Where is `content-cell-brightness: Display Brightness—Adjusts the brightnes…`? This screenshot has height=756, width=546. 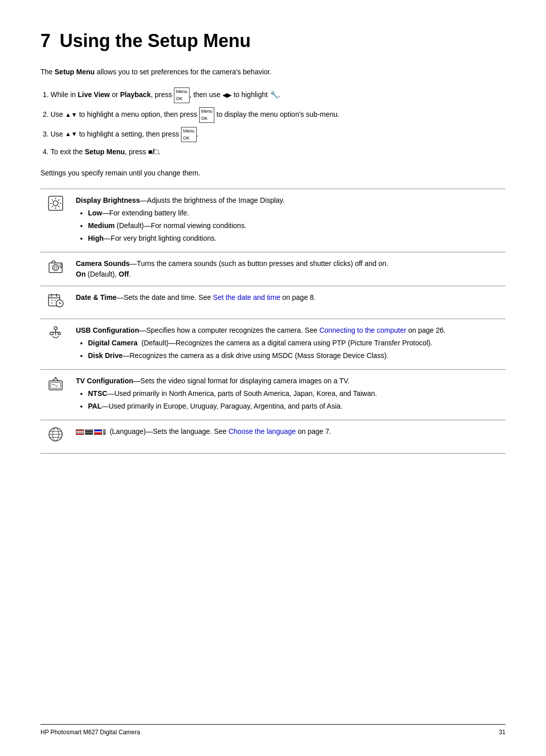 content-cell-brightness: Display Brightness—Adjusts the brightnes… is located at coordinates (288, 220).